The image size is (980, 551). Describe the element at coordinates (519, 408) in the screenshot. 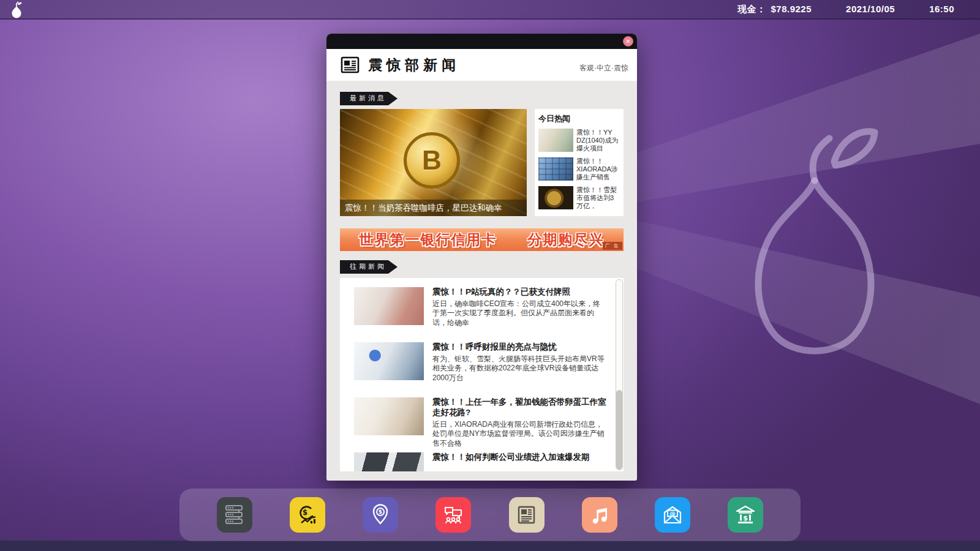

I see `news-title: 震惊！！上任一年多，翟加钱能否带卵蛋工作室走好花路?` at that location.